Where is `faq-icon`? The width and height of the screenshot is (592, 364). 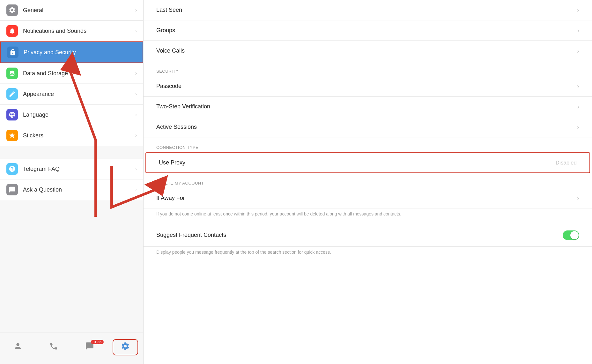 faq-icon is located at coordinates (12, 169).